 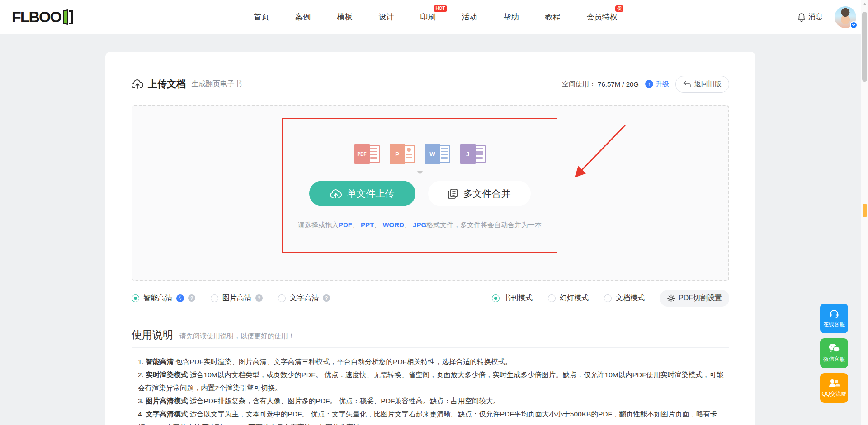 What do you see at coordinates (512, 298) in the screenshot?
I see `radio-book-mode: 书刊模式` at bounding box center [512, 298].